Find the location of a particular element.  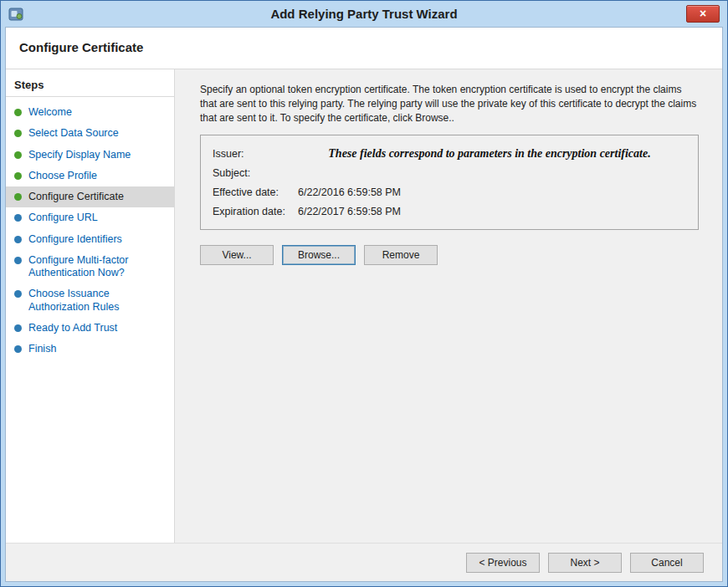

step-item: Configure Certificate is located at coordinates (90, 197).